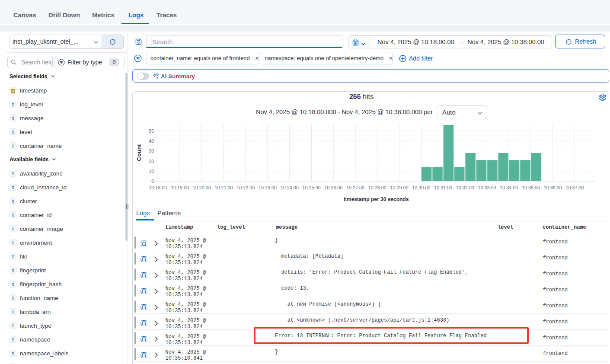  What do you see at coordinates (158, 188) in the screenshot?
I see `svg-text: 10:18:00` at bounding box center [158, 188].